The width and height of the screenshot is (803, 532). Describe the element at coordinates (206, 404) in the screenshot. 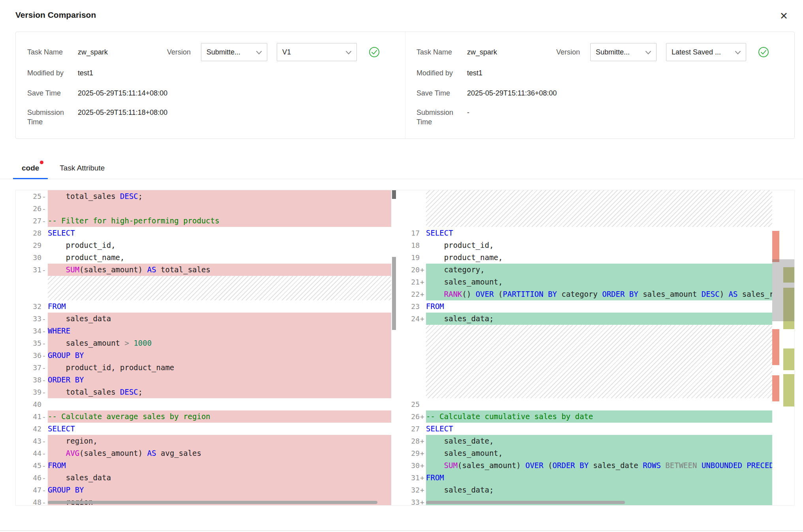

I see `diff-row: 40` at that location.